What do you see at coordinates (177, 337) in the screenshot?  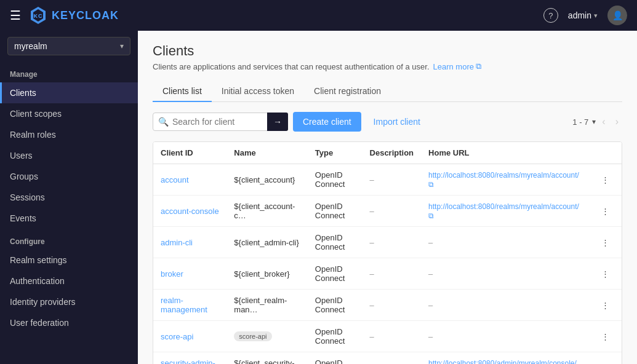 I see `client-id-link: score-api` at bounding box center [177, 337].